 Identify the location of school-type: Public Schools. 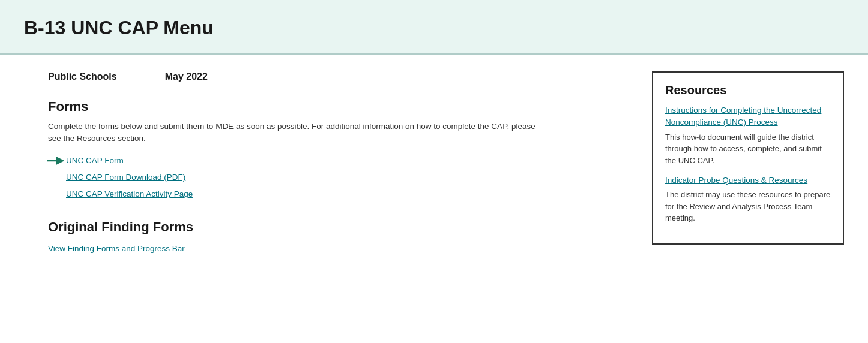
(83, 77).